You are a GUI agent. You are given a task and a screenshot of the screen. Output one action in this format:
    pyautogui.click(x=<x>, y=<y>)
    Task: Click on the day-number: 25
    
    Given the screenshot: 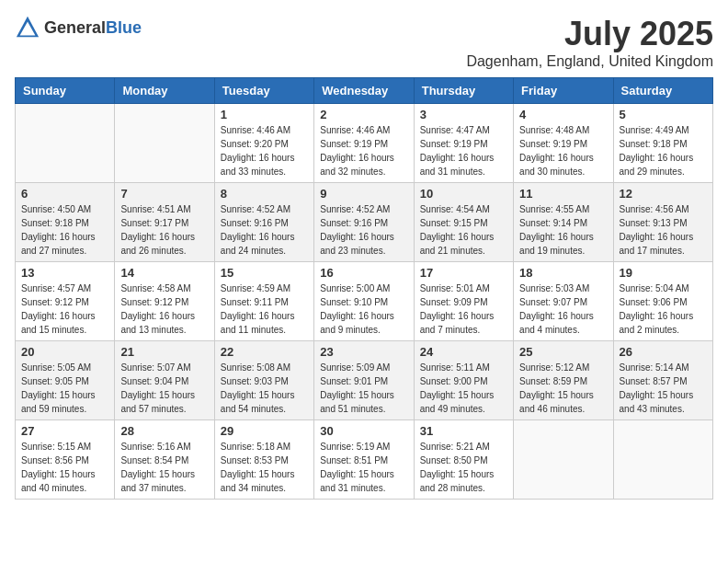 What is the action you would take?
    pyautogui.click(x=563, y=351)
    